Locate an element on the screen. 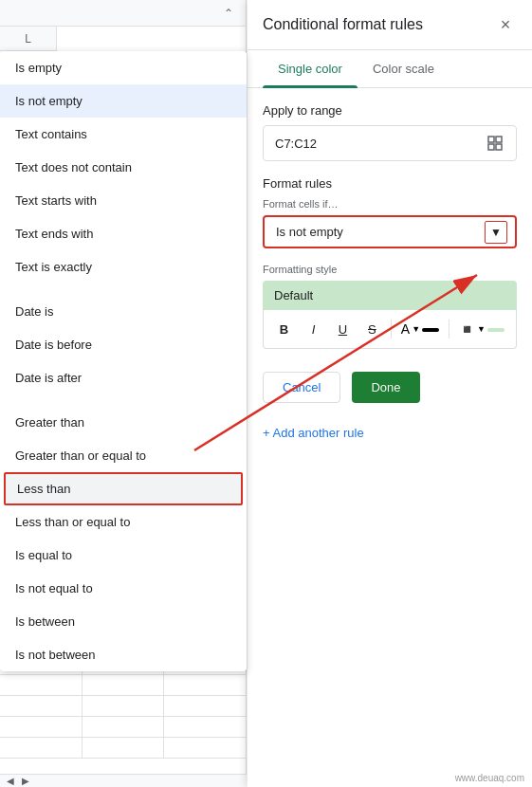 This screenshot has width=532, height=787. font-color-dropdown-icon: ▼ is located at coordinates (415, 329).